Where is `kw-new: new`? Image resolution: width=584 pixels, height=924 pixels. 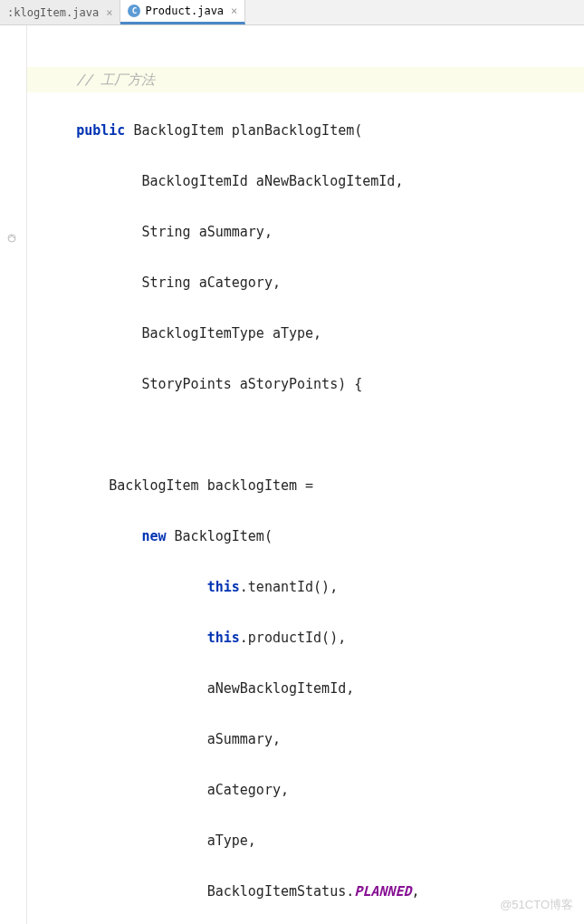 kw-new: new is located at coordinates (154, 536).